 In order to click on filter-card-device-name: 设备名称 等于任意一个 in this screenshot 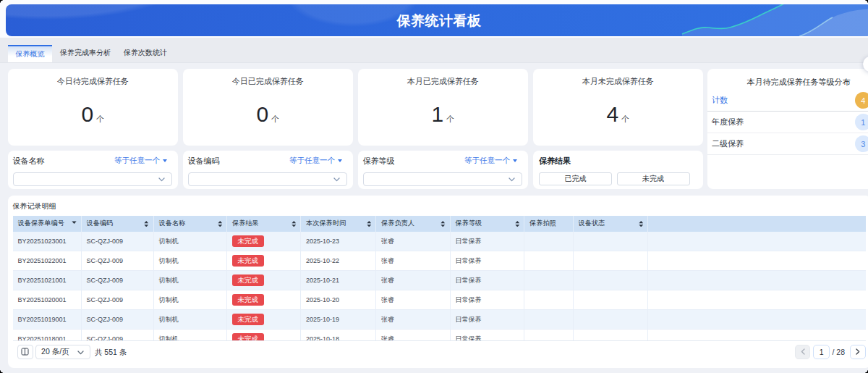, I will do `click(93, 170)`.